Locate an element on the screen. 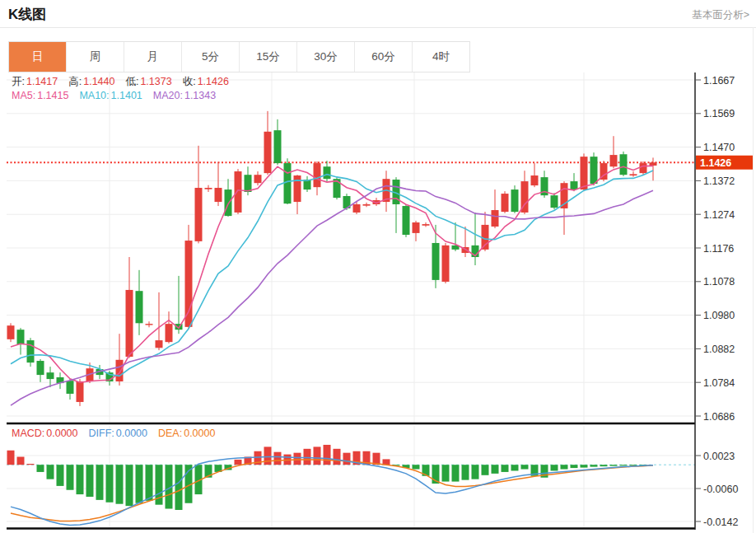 The image size is (756, 533). legend-label: MA10: is located at coordinates (94, 96).